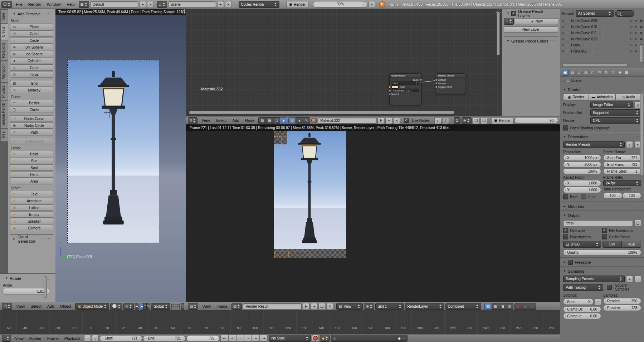  What do you see at coordinates (31, 194) in the screenshot?
I see `add-object-button: FText` at bounding box center [31, 194].